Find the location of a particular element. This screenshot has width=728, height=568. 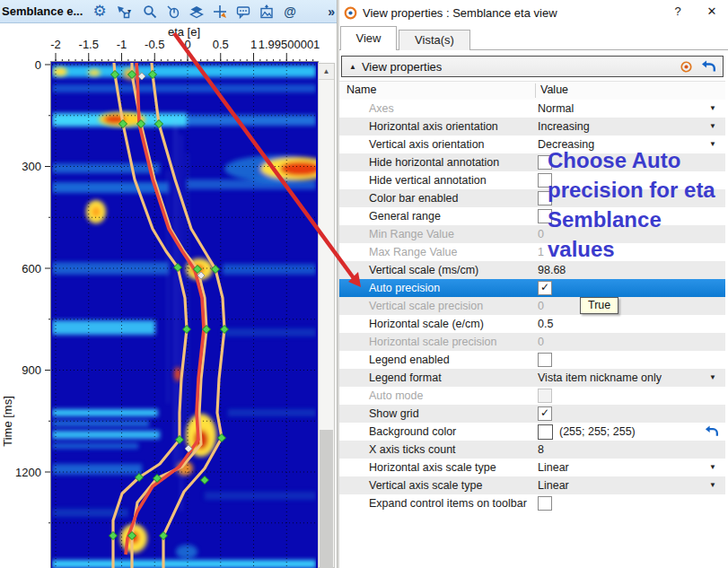

property-name: Vertical axis orientation is located at coordinates (427, 144).